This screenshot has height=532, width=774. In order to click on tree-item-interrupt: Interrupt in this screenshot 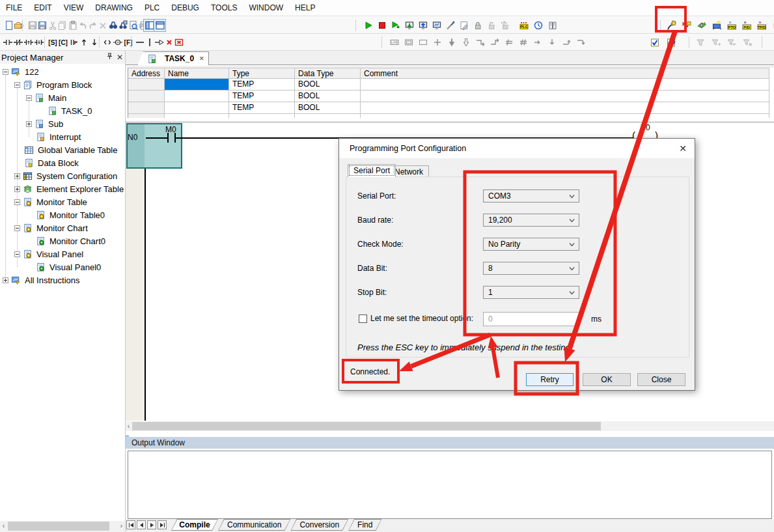, I will do `click(53, 137)`.